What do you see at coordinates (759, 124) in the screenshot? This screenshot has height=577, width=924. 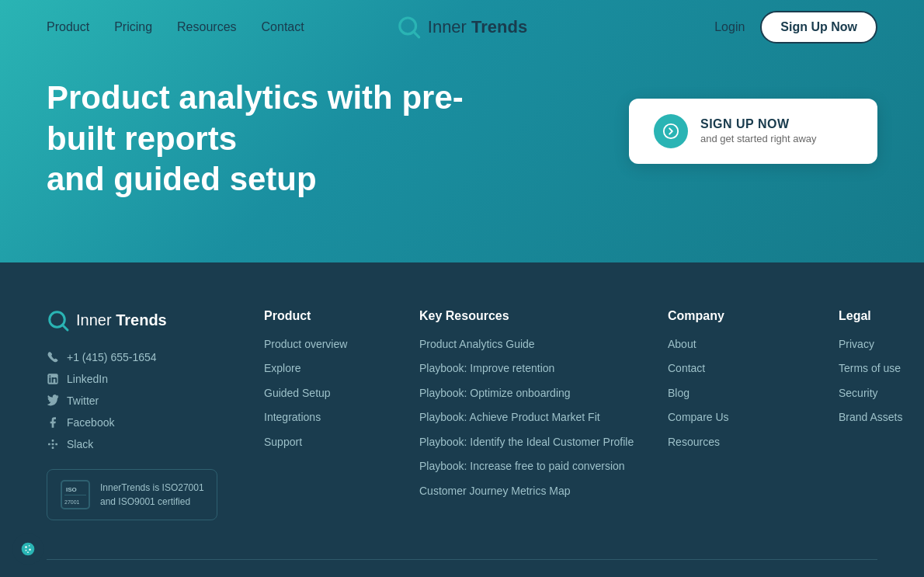 I see `cta-main-text: SIGN UP NOW` at bounding box center [759, 124].